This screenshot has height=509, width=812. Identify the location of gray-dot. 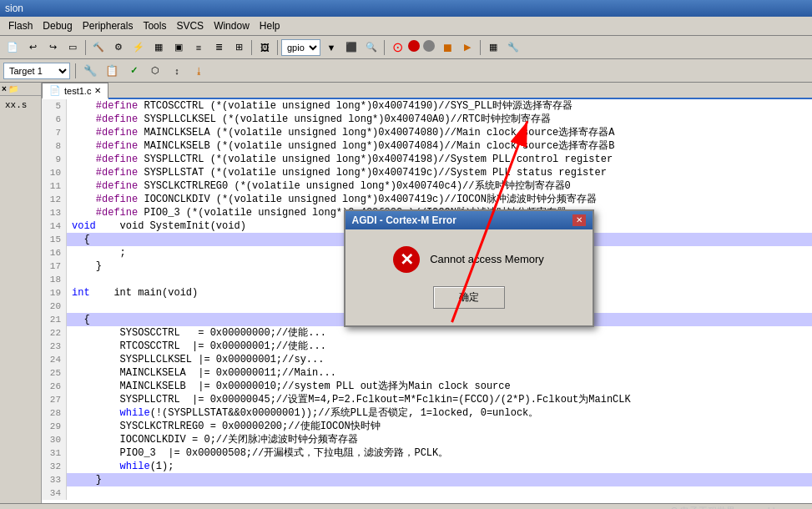
(429, 48).